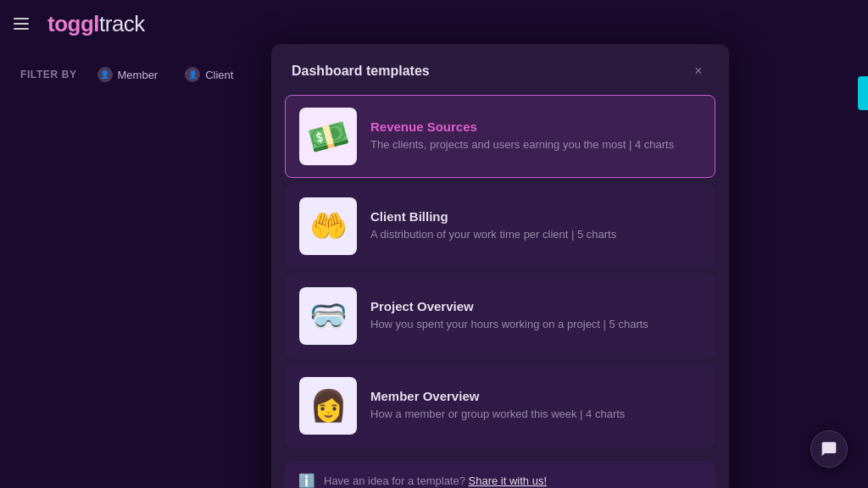 Image resolution: width=868 pixels, height=488 pixels. I want to click on chat-icon, so click(829, 449).